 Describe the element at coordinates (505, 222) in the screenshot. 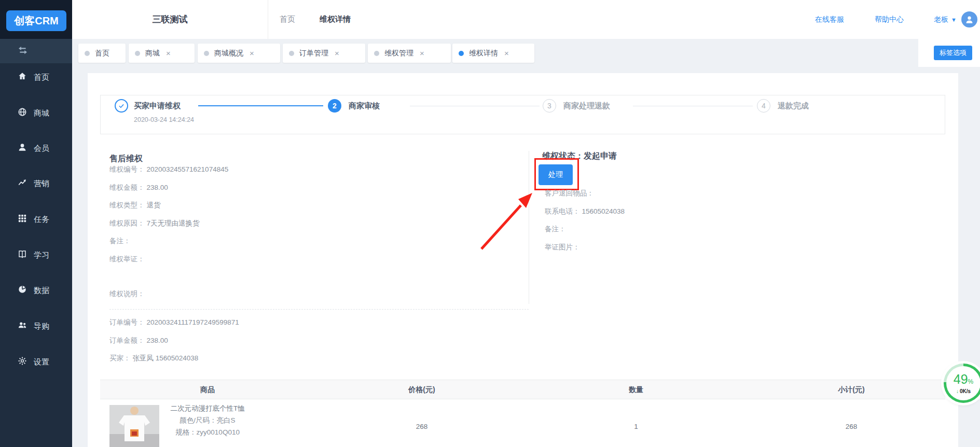

I see `annotation-arrow` at that location.